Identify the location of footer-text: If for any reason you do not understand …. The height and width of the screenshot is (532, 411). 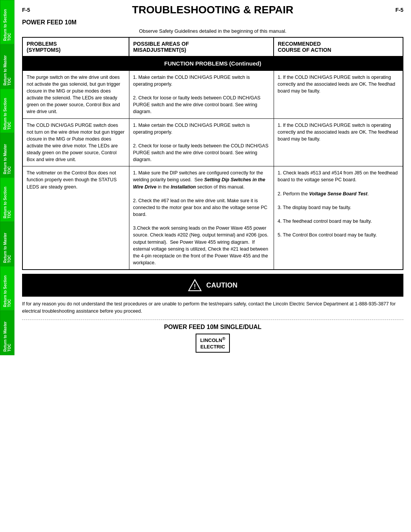
(213, 308).